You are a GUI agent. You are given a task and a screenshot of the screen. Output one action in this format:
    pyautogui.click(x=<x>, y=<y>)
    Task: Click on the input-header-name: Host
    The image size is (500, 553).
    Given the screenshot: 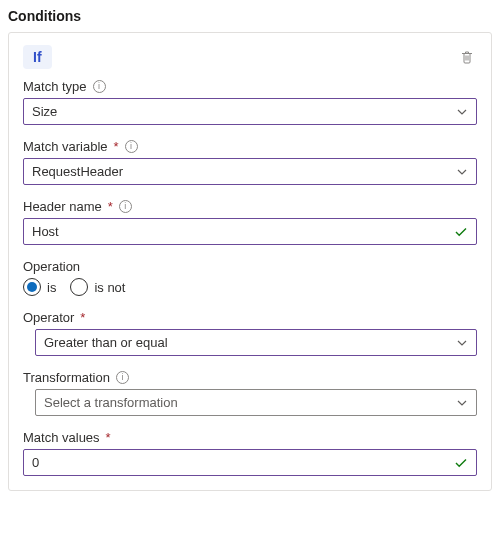 What is the action you would take?
    pyautogui.click(x=250, y=232)
    